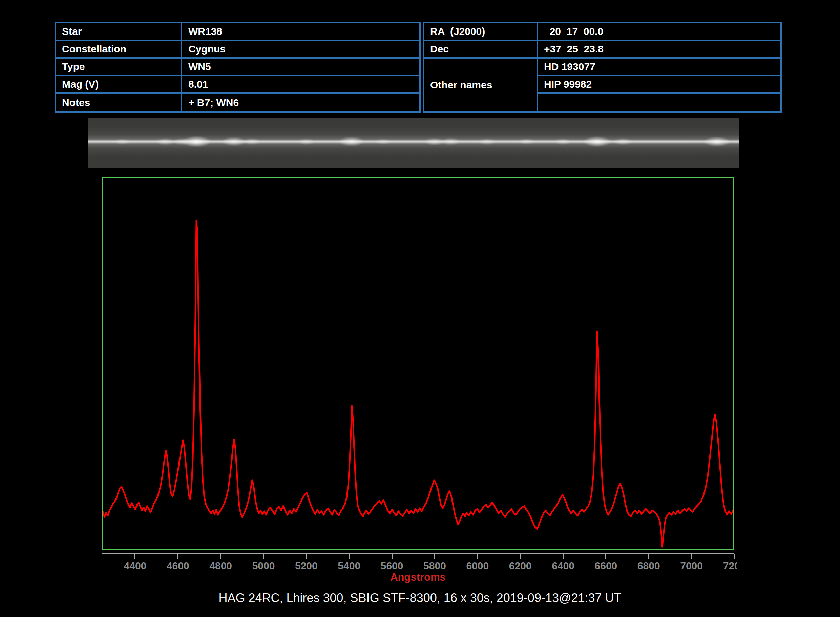 The image size is (840, 617). I want to click on x-tick-label: 5800, so click(435, 566).